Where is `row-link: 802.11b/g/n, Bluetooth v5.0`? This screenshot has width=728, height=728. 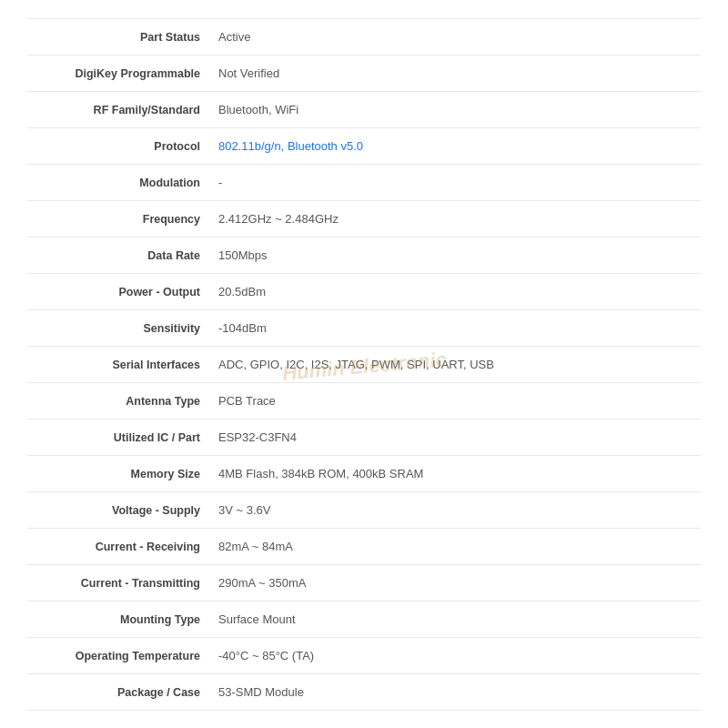 row-link: 802.11b/g/n, Bluetooth v5.0 is located at coordinates (291, 146).